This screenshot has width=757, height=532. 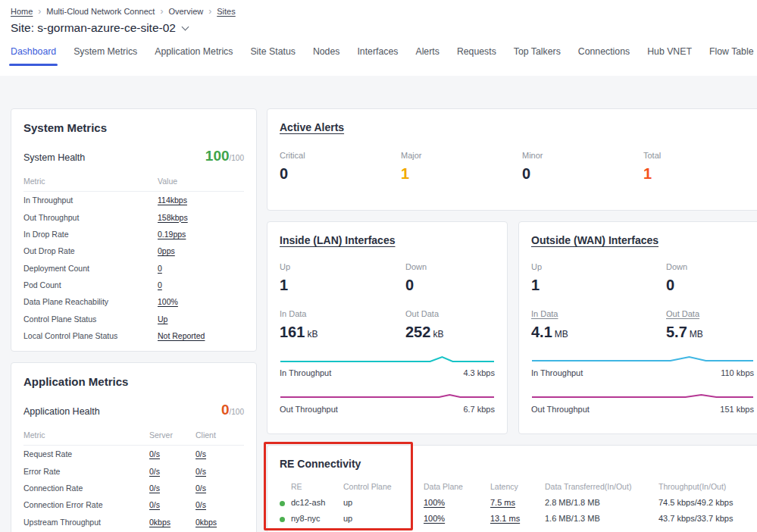 What do you see at coordinates (194, 56) in the screenshot?
I see `tab-application-metrics: Application Metrics` at bounding box center [194, 56].